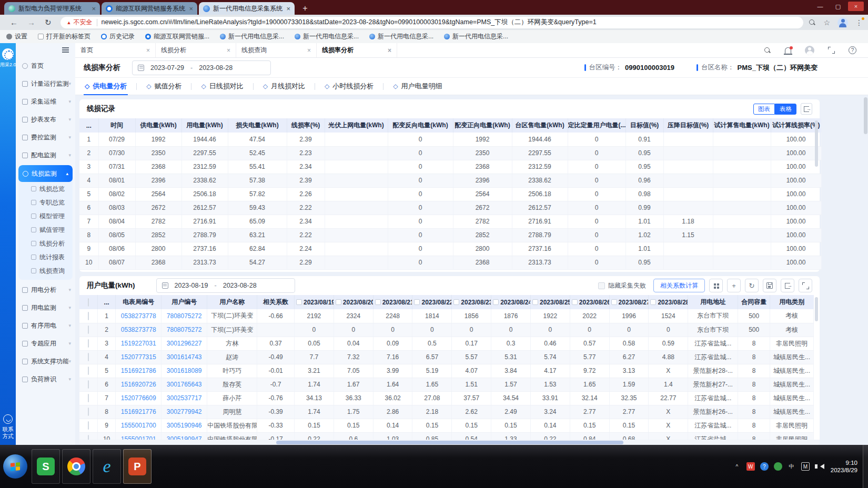 This screenshot has width=868, height=488. I want to click on workspace-tab-首页: 首页×, so click(116, 50).